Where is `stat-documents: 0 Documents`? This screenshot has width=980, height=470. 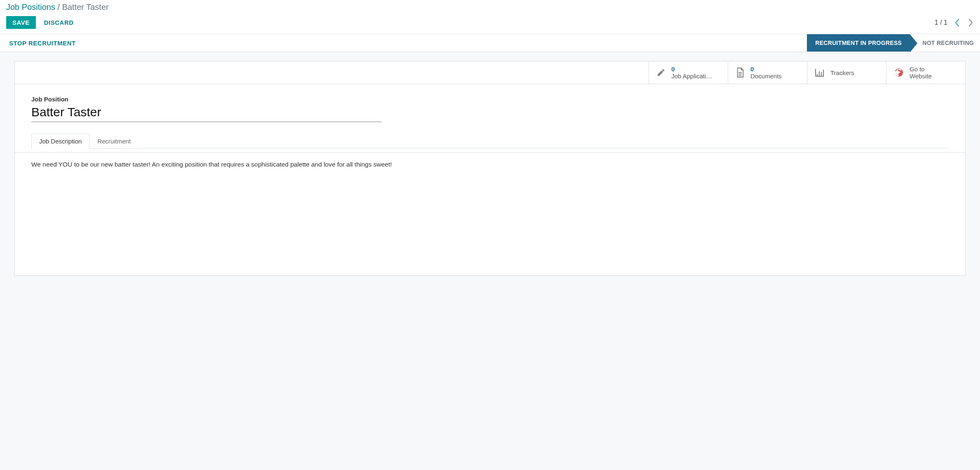
stat-documents: 0 Documents is located at coordinates (767, 73).